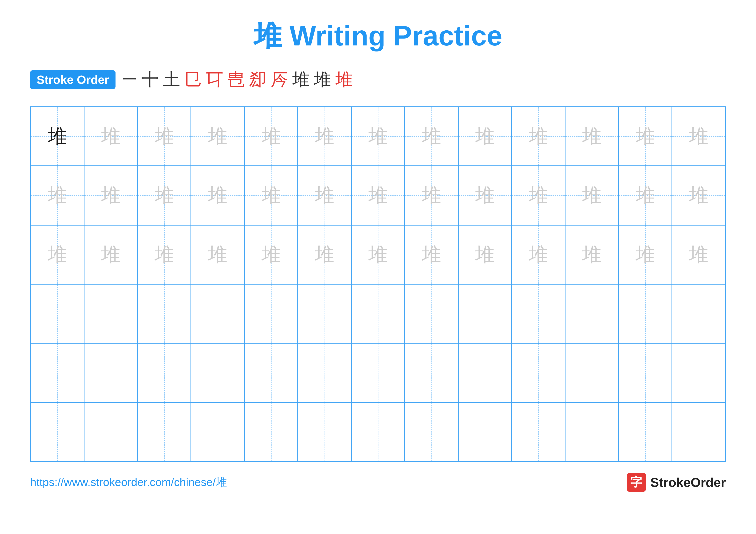  Describe the element at coordinates (301, 80) in the screenshot. I see `stroke-9: 堆` at that location.